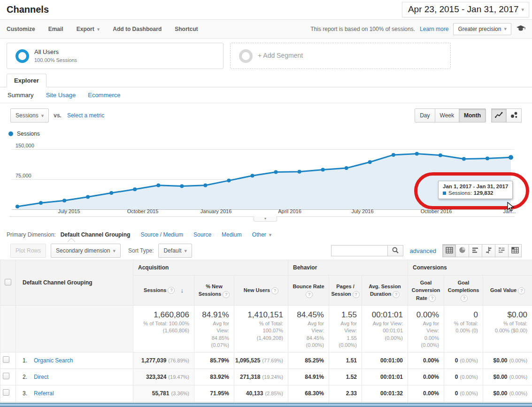  I want to click on channel-link-direct: Direct, so click(41, 377).